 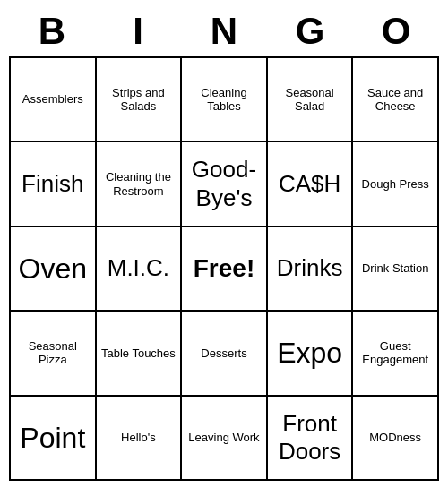 I want to click on bingo-cell-1: Strips and Salads, so click(x=140, y=100).